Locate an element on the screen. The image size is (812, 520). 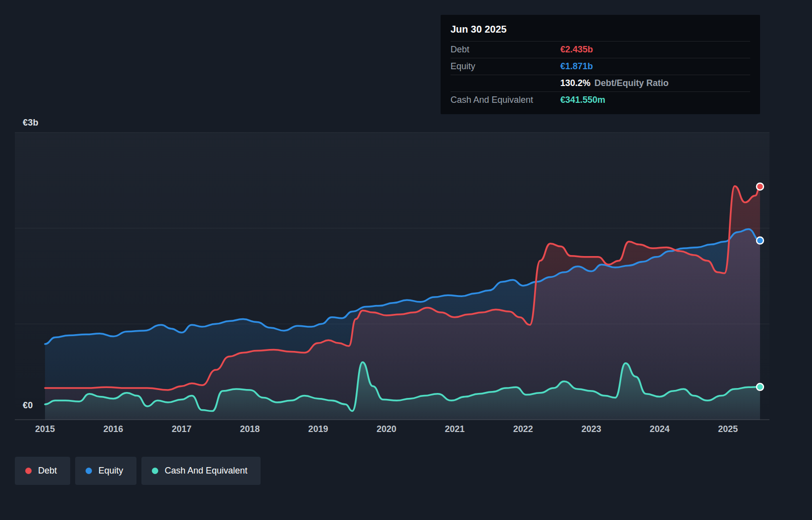
tooltip-ratio-row: 130.2% Debt/Equity Ratio is located at coordinates (600, 83).